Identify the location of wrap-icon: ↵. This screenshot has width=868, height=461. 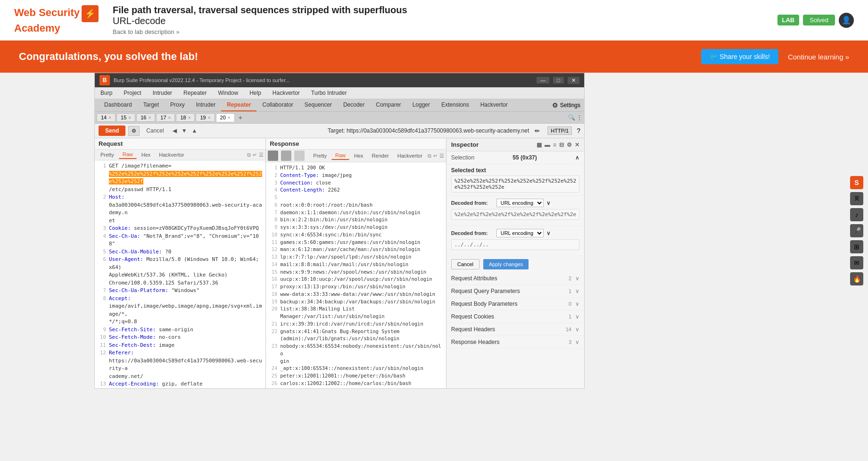
(255, 155).